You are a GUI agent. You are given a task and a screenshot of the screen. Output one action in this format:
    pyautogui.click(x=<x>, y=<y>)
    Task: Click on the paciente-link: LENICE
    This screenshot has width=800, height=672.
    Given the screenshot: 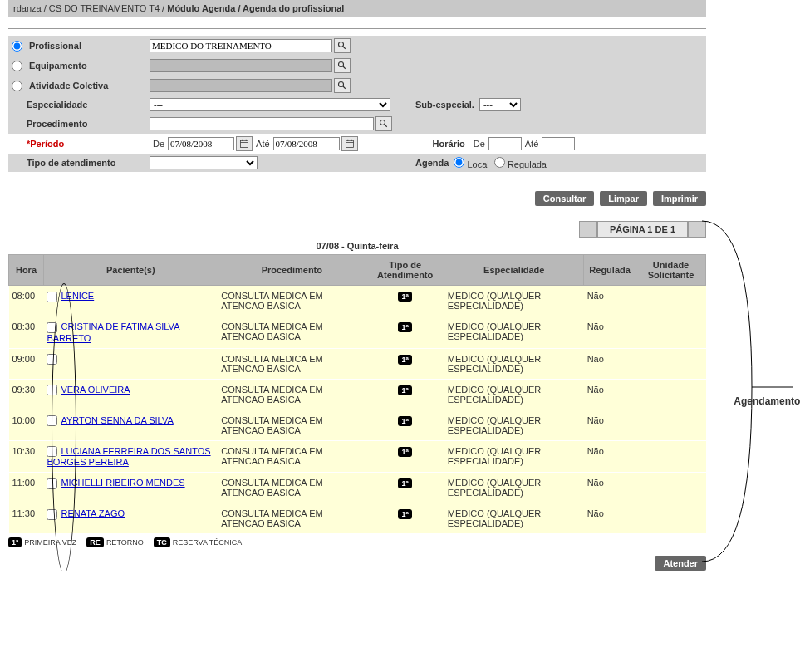 What is the action you would take?
    pyautogui.click(x=77, y=296)
    